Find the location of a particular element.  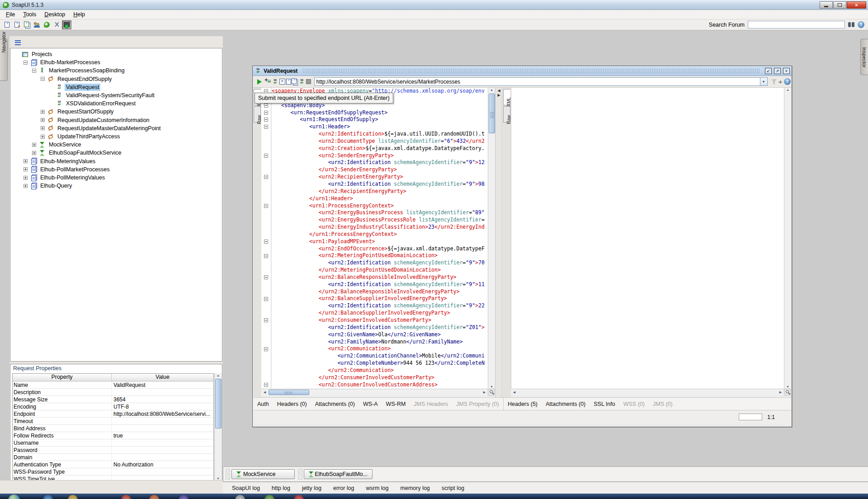

tree-item-mockservice: MockService is located at coordinates (57, 145).